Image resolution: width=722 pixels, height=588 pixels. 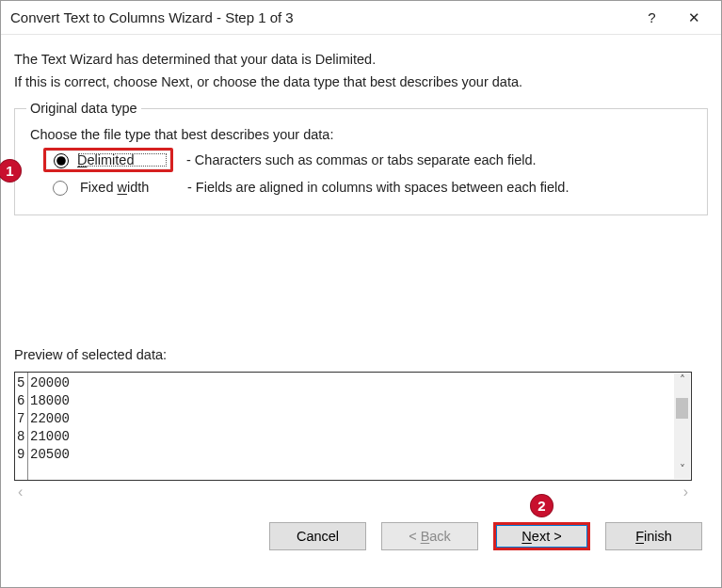 What do you see at coordinates (361, 384) in the screenshot?
I see `row-val: 20000` at bounding box center [361, 384].